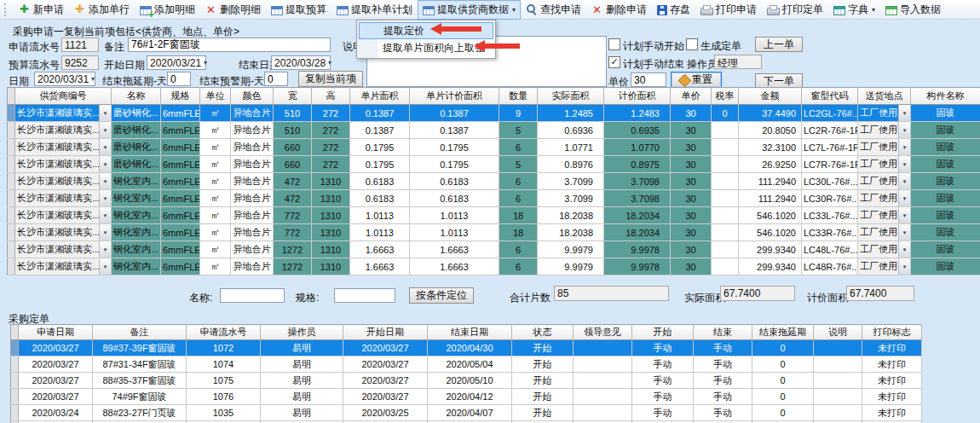 Image resolution: width=980 pixels, height=423 pixels. Describe the element at coordinates (467, 365) in the screenshot. I see `table-row: 2020/03/2787#31-34F窗固玻1074易明2020/03/2720…` at that location.